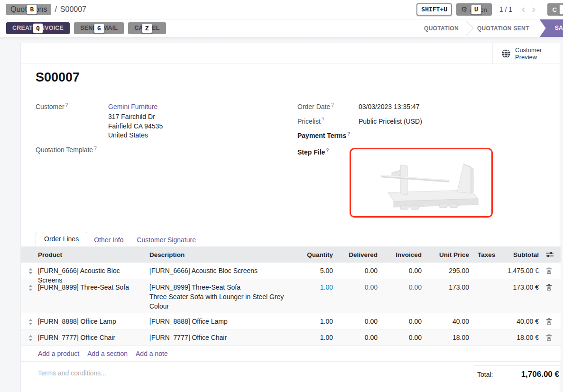 The height and width of the screenshot is (392, 563). Describe the element at coordinates (59, 354) in the screenshot. I see `add-a-product-link: Add a product` at that location.